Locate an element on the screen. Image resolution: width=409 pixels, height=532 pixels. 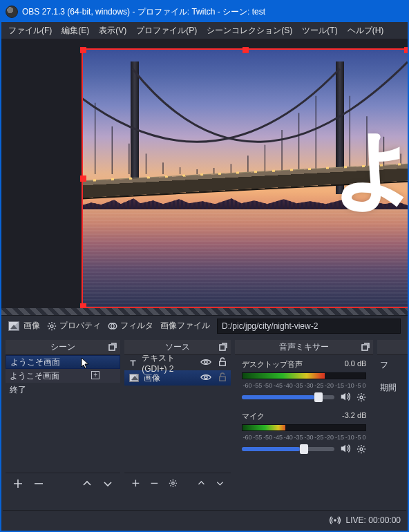
scene-item: ようこそ画面 + is located at coordinates (63, 376).